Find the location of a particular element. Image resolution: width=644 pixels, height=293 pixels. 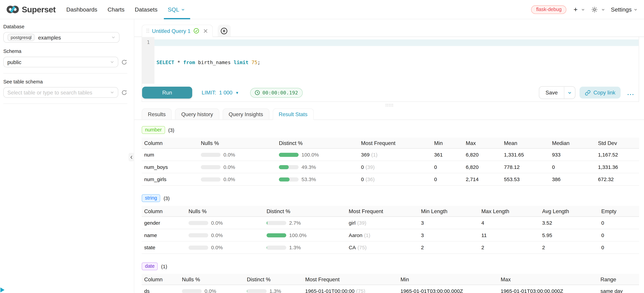

column-header: Mean is located at coordinates (528, 143).